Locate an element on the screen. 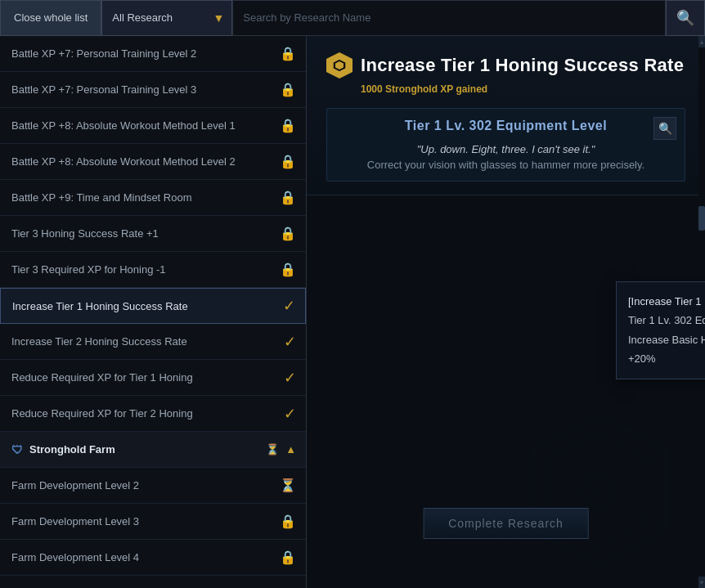 This screenshot has height=588, width=705. list-item-label: Farm Development Level 2 is located at coordinates (142, 486).